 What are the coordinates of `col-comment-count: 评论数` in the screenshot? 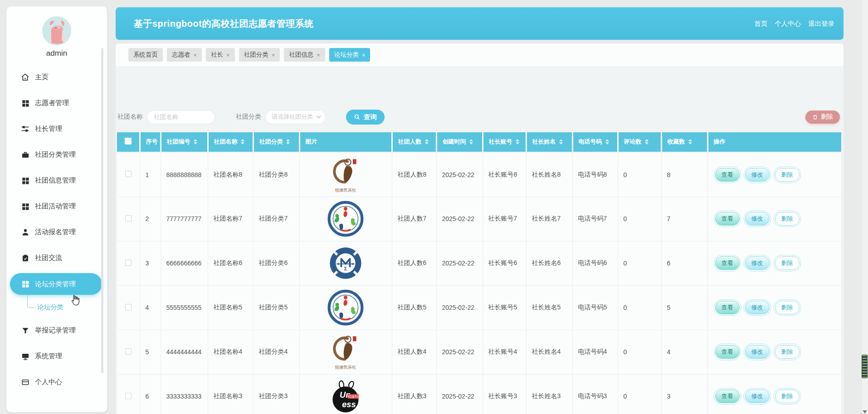 It's located at (639, 142).